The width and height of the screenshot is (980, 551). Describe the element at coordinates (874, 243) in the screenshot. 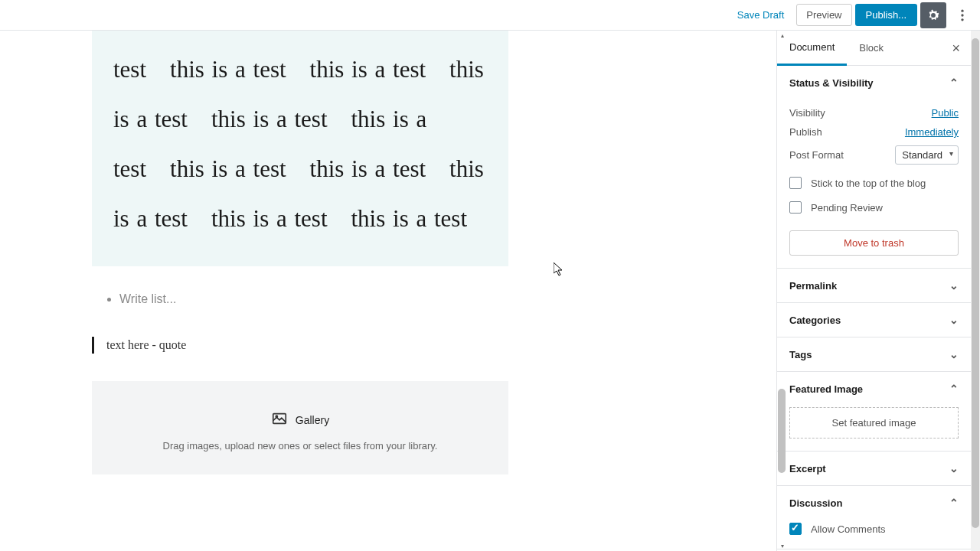

I see `move-to-trash-button: Move to trash` at that location.